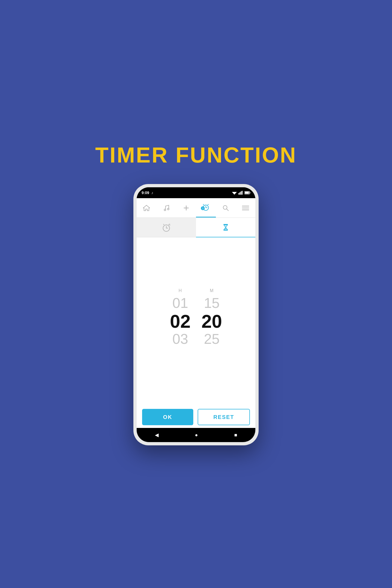 The image size is (392, 588). I want to click on timer-content: H 01 02 03 M 15 20 25, so click(196, 320).